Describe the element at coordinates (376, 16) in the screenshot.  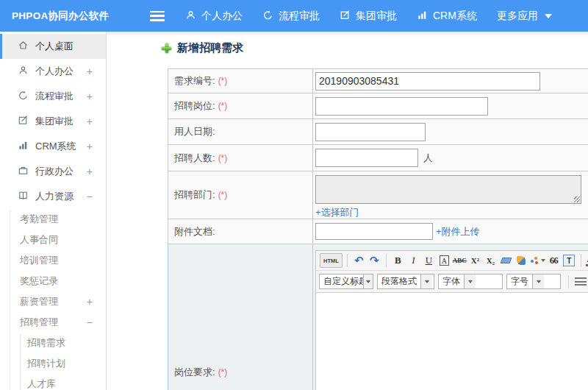
I see `topnav-label: 集团审批` at that location.